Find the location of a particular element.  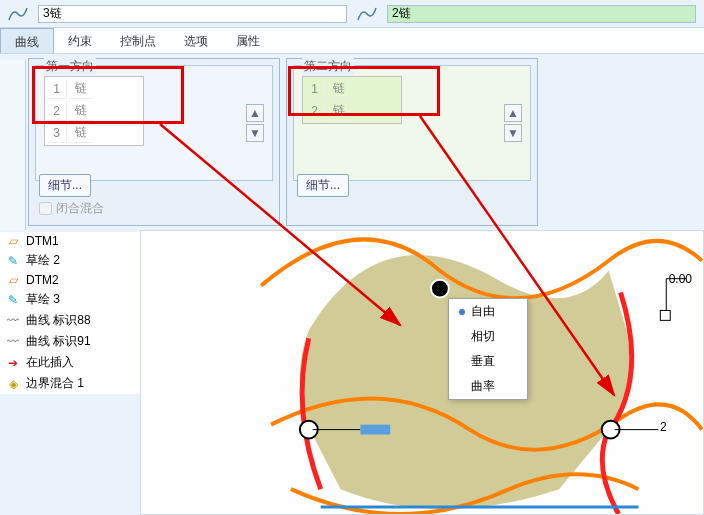

tree-item-curve91: 〰曲线 标识91 is located at coordinates (70, 342).